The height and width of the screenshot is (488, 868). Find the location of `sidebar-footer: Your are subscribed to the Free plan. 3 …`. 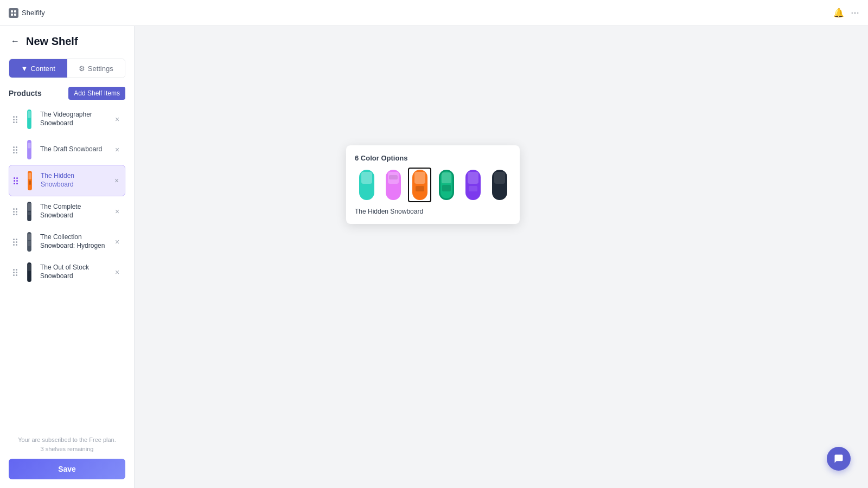

sidebar-footer: Your are subscribed to the Free plan. 3 … is located at coordinates (67, 454).